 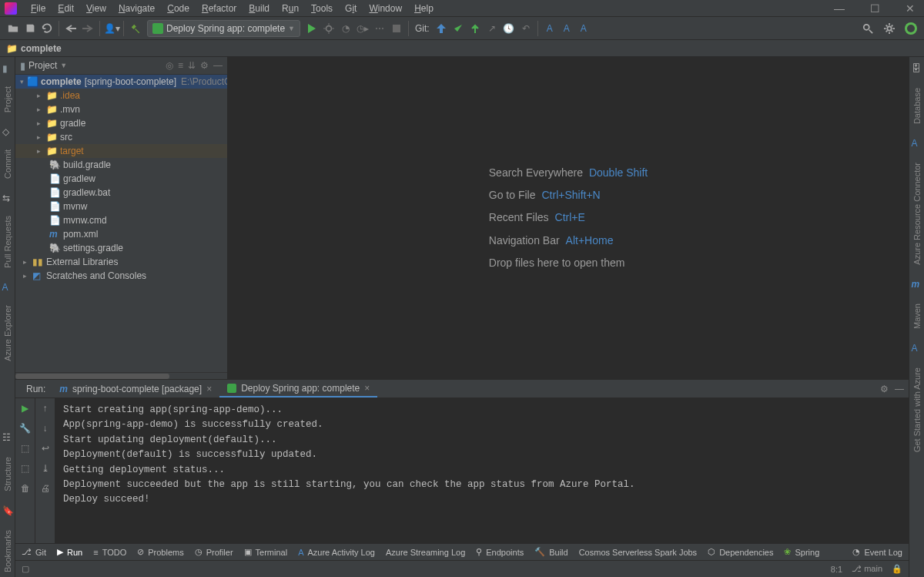 What do you see at coordinates (638, 552) in the screenshot?
I see `tstrip-cosmos: Cosmos Serverless Spark Jobs` at bounding box center [638, 552].